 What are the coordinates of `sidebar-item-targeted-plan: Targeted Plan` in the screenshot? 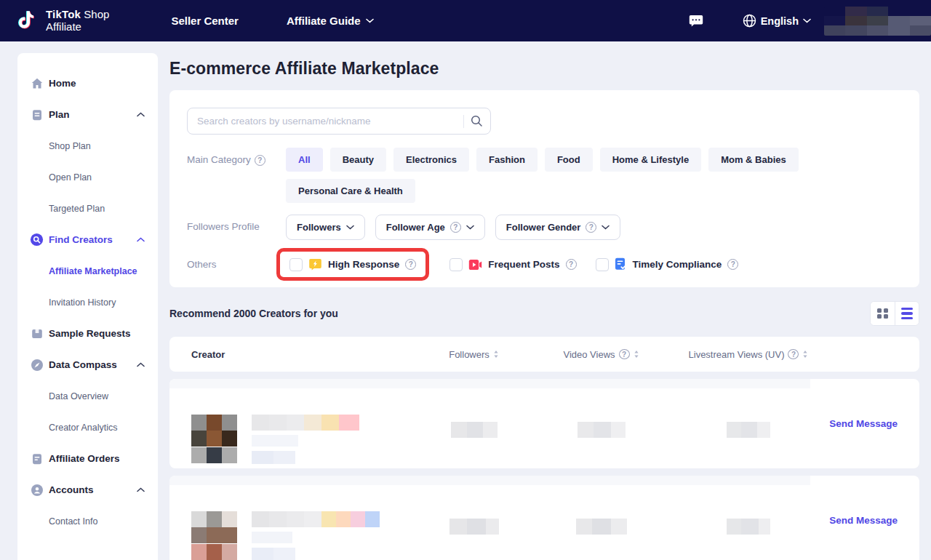 It's located at (87, 208).